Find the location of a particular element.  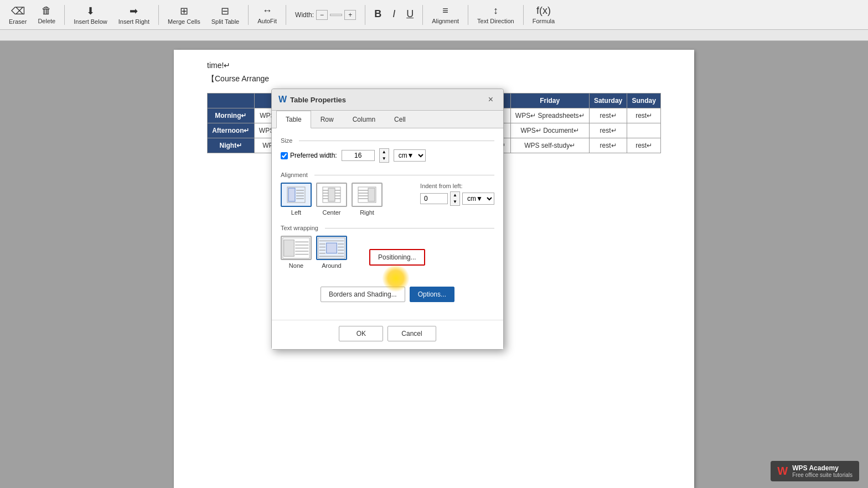

delete-icon: 🗑 is located at coordinates (46, 11).